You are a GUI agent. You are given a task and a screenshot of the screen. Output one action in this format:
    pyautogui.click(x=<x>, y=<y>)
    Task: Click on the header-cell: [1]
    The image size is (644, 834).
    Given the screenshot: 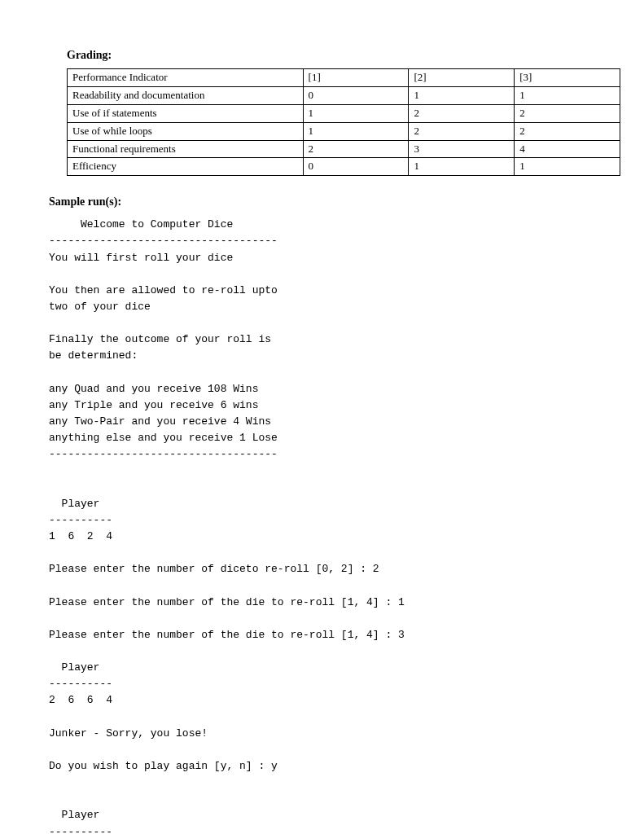 What is the action you would take?
    pyautogui.click(x=356, y=78)
    